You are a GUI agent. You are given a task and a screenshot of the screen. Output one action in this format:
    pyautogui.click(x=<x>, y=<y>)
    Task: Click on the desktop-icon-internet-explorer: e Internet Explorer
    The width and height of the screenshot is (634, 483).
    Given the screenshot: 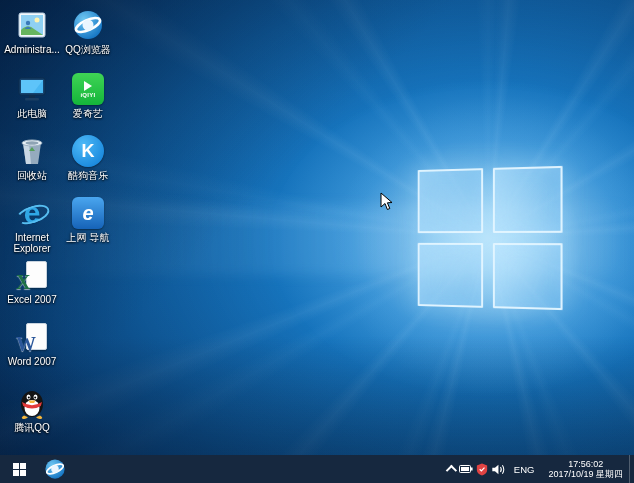 What is the action you would take?
    pyautogui.click(x=32, y=225)
    